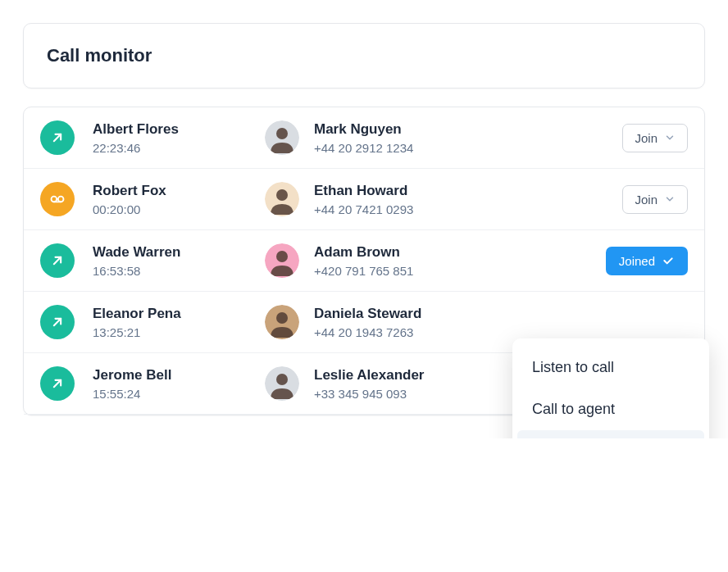  I want to click on call-row: Wade Warren16:53:58Adam Brown+420 791 76…, so click(364, 261).